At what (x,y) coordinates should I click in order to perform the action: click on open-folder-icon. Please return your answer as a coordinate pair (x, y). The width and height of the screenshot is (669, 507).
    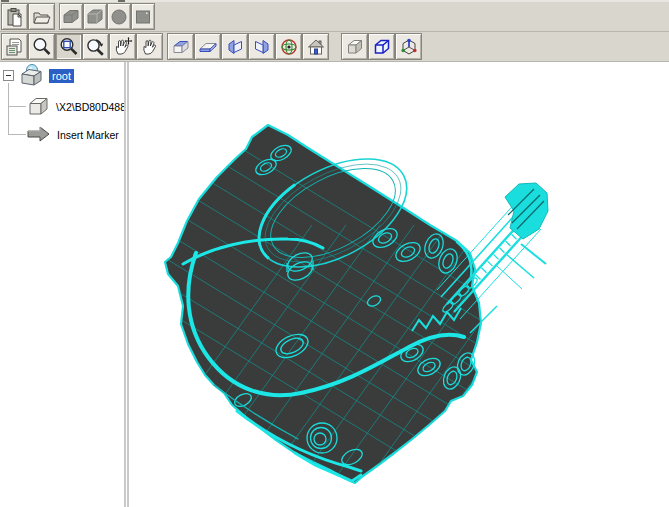
    Looking at the image, I should click on (42, 17).